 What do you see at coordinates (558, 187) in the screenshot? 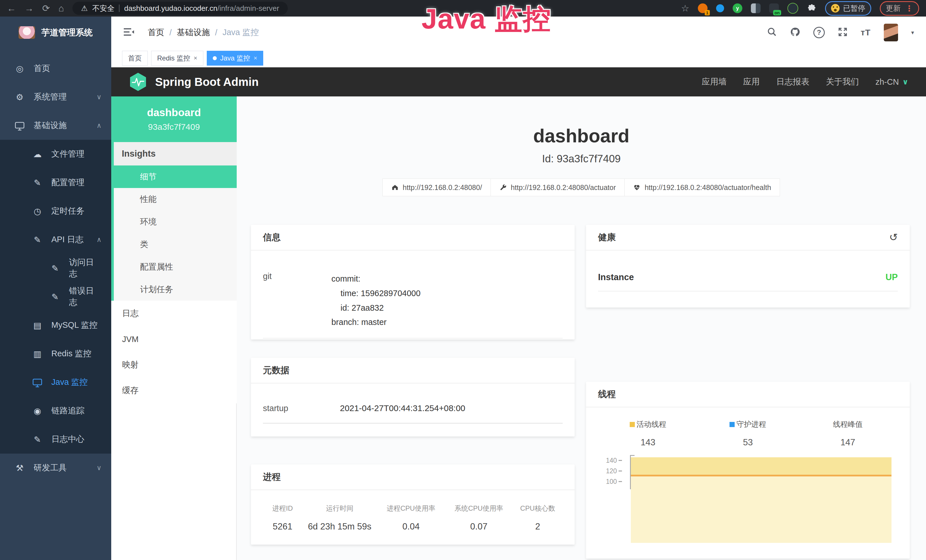
I see `instance-actuator-link: http://192.168.0.2:48080/actuator` at bounding box center [558, 187].